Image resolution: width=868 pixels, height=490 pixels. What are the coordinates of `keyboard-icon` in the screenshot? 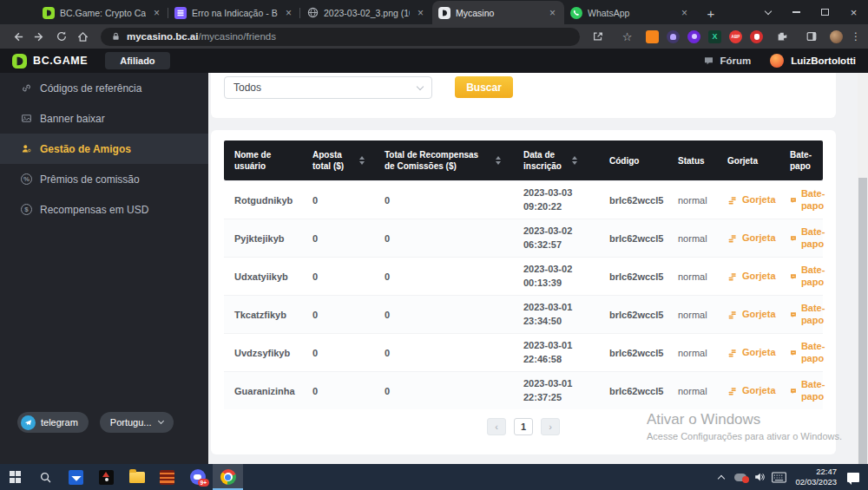 It's located at (779, 477).